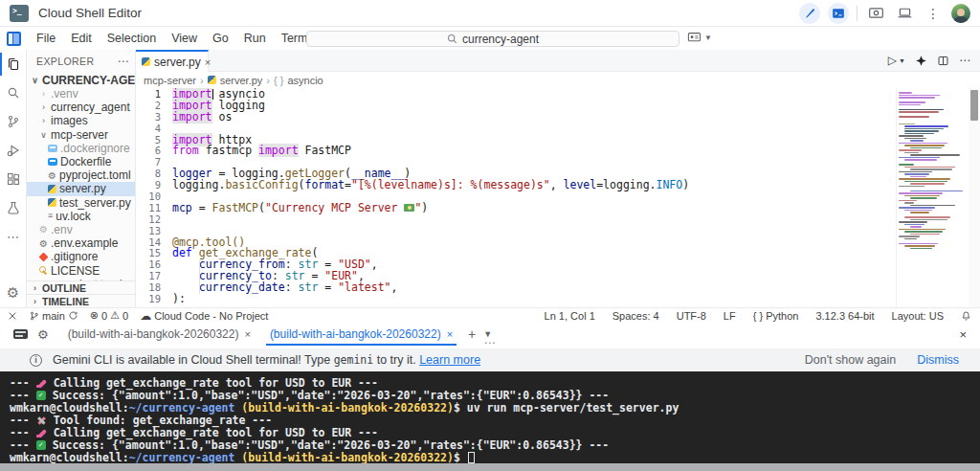  I want to click on tree-item-pyproject-toml: ⚙pyproject.toml, so click(80, 175).